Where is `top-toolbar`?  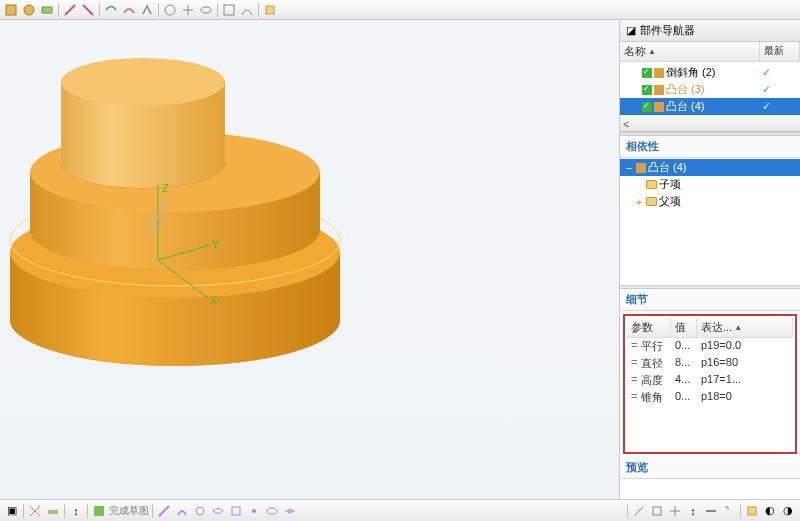
top-toolbar is located at coordinates (400, 10).